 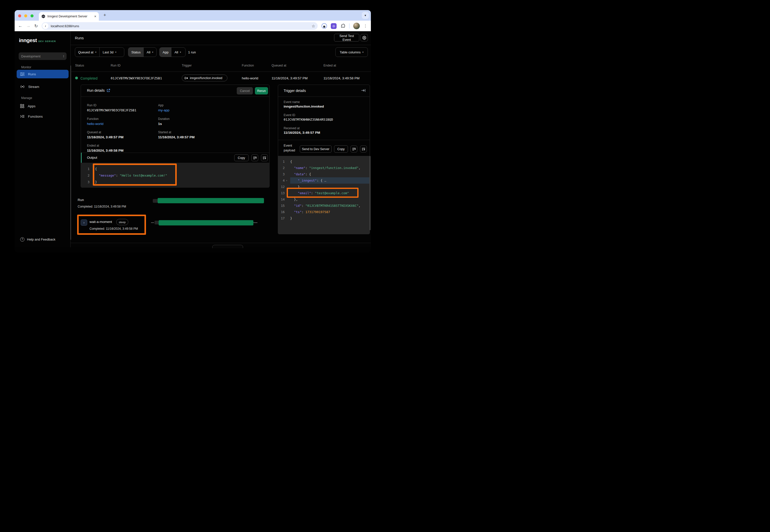 I want to click on table-columns-button: Table columns ▾, so click(x=352, y=52).